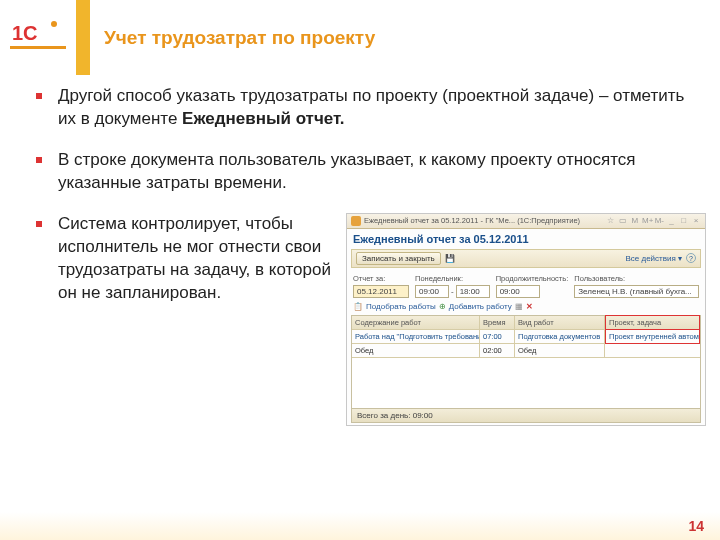  What do you see at coordinates (647, 220) in the screenshot?
I see `m2-icon: M+` at bounding box center [647, 220].